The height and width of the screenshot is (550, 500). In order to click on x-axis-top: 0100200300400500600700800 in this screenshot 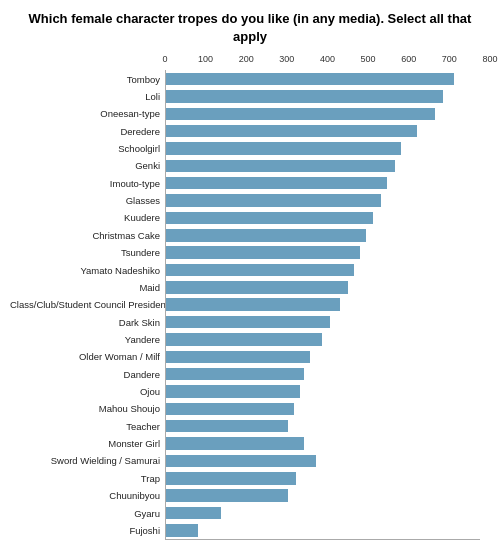, I will do `click(322, 61)`.